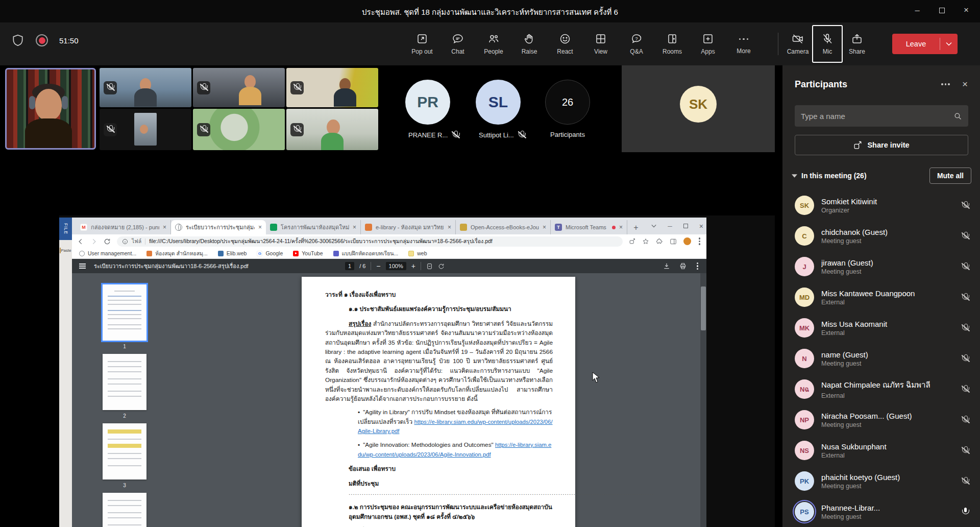 The width and height of the screenshot is (980, 527). What do you see at coordinates (881, 328) in the screenshot?
I see `participant-row: MK Miss Usa KaomanitExternal` at bounding box center [881, 328].